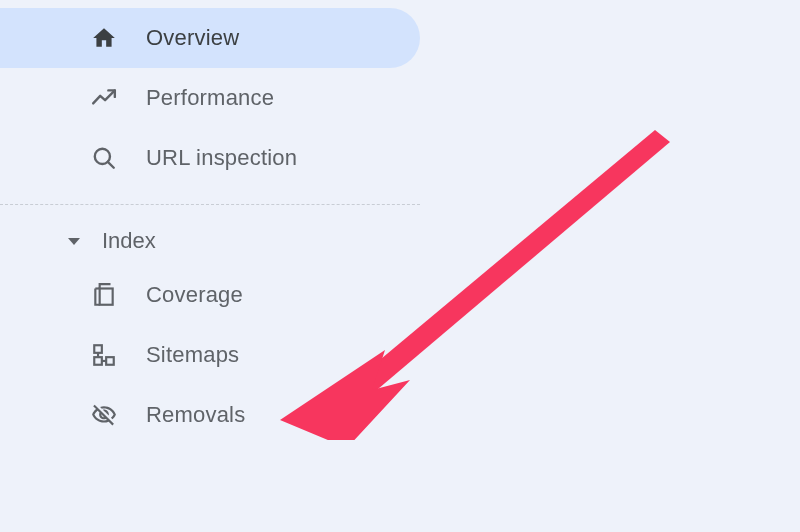  Describe the element at coordinates (104, 415) in the screenshot. I see `visibility-off-icon` at that location.